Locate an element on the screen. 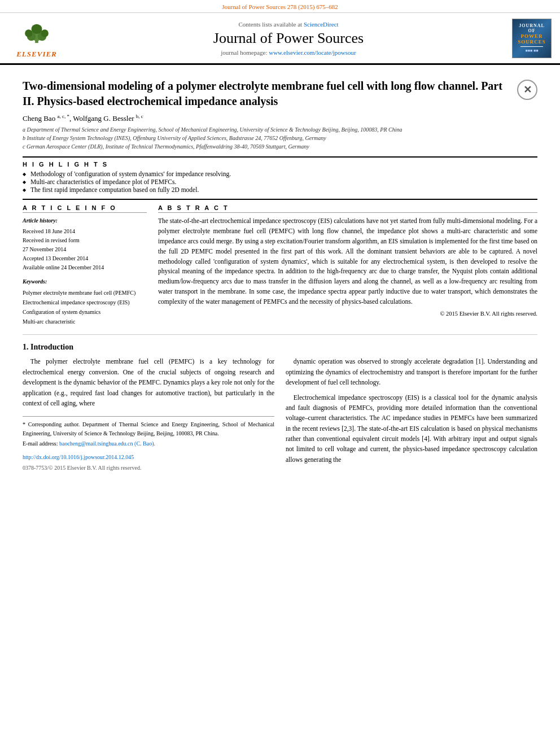 The height and width of the screenshot is (747, 560). top-bar: Journal of Power Sources 278 (2015) 675–… is located at coordinates (280, 7).